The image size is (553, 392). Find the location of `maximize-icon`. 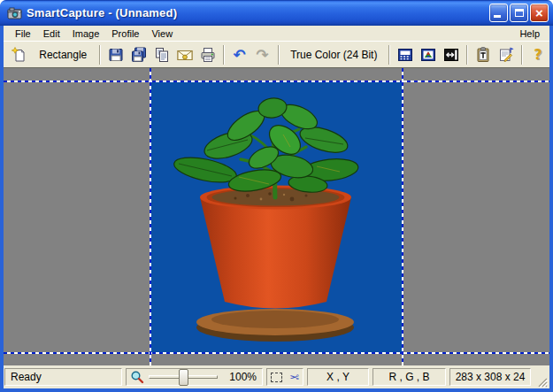

maximize-icon is located at coordinates (519, 12).